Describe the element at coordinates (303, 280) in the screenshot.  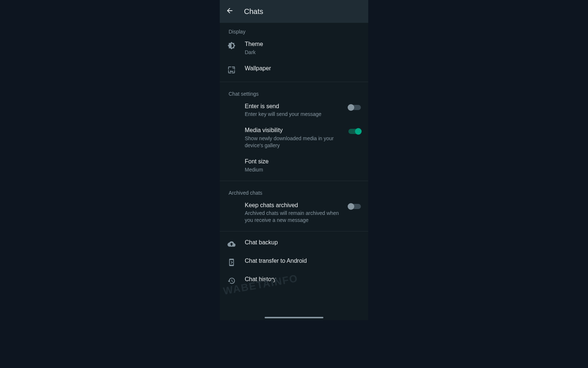
I see `chat-history-title: Chat history` at that location.